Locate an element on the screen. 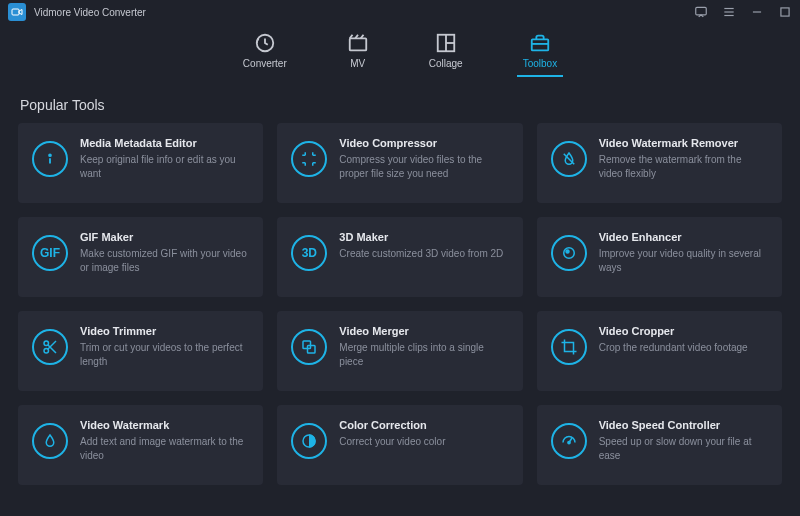  app-title: Vidmore Video Converter is located at coordinates (90, 12).